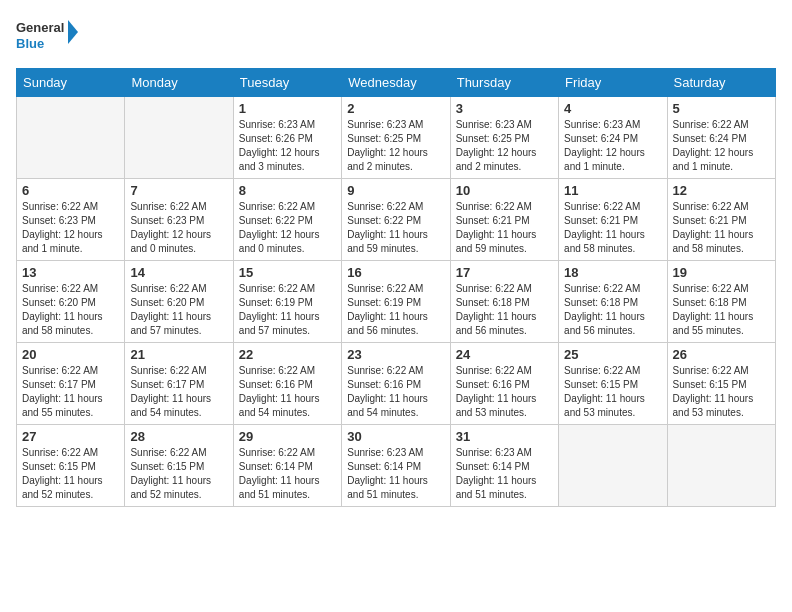 The width and height of the screenshot is (792, 612). Describe the element at coordinates (396, 138) in the screenshot. I see `calendar-cell: 2Sunrise: 6:23 AMSunset: 6:25 PMDaylight…` at that location.